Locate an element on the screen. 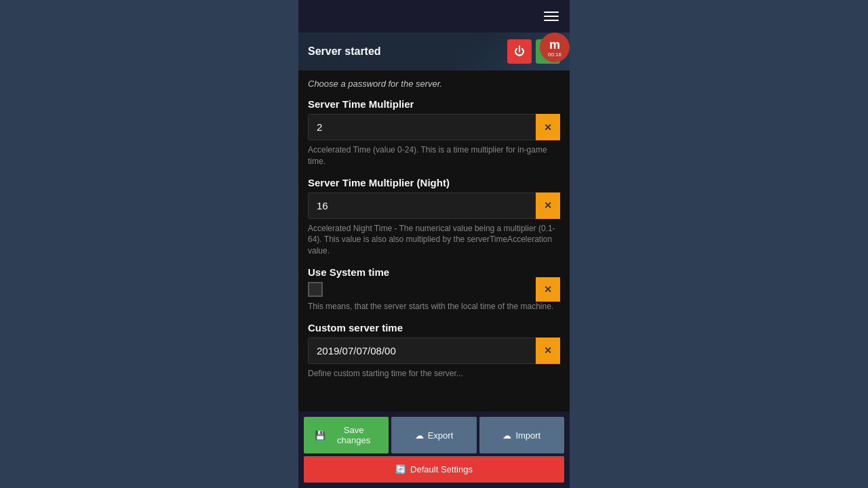  server-header: Server started ⏻ ↻ is located at coordinates (434, 52).